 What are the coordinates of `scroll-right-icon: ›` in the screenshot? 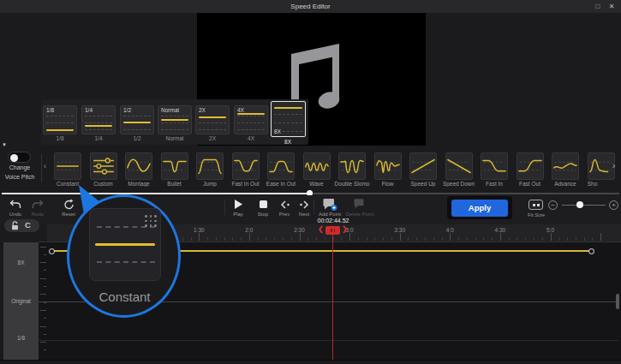 It's located at (613, 166).